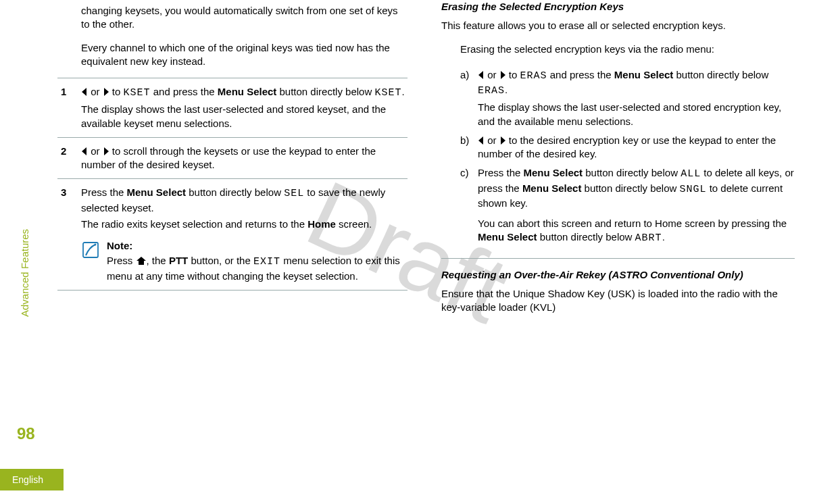  What do you see at coordinates (630, 188) in the screenshot?
I see `c-t4: button directly below` at bounding box center [630, 188].